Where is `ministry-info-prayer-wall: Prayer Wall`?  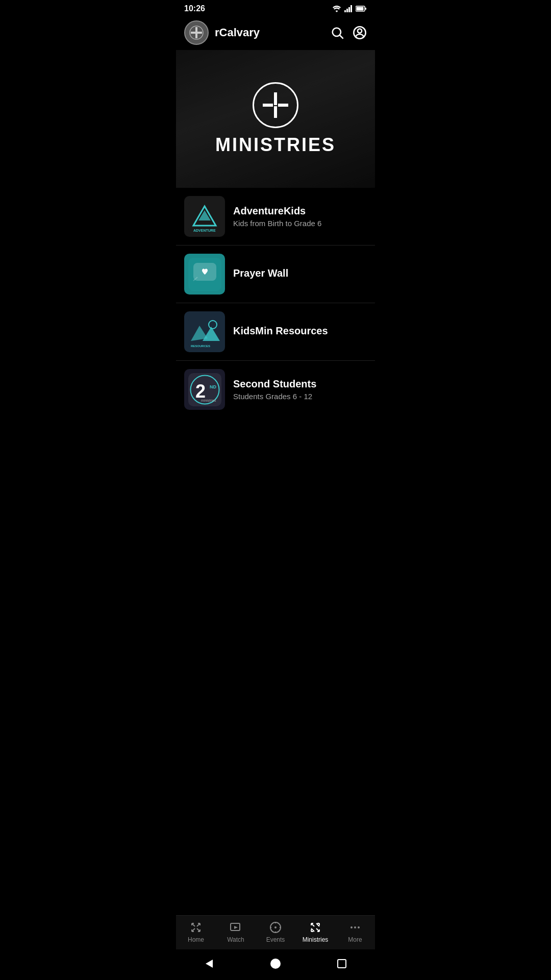
ministry-info-prayer-wall: Prayer Wall is located at coordinates (300, 275).